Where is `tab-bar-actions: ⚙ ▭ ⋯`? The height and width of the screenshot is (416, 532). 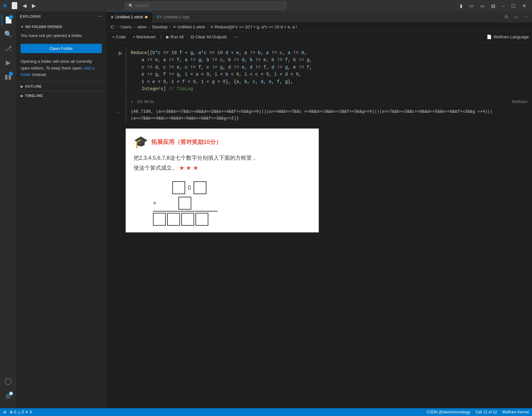
tab-bar-actions: ⚙ ▭ ⋯ is located at coordinates (516, 17).